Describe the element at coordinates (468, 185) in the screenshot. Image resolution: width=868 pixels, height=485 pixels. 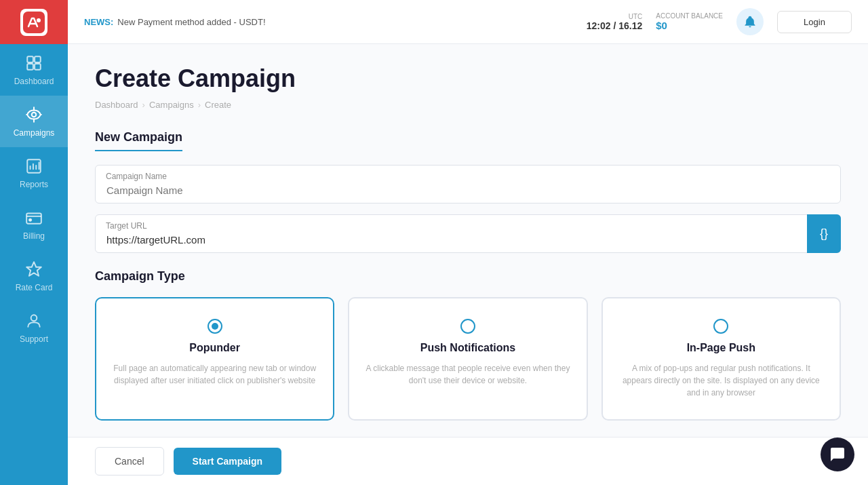
I see `campaign-name-group: Campaign Name` at that location.